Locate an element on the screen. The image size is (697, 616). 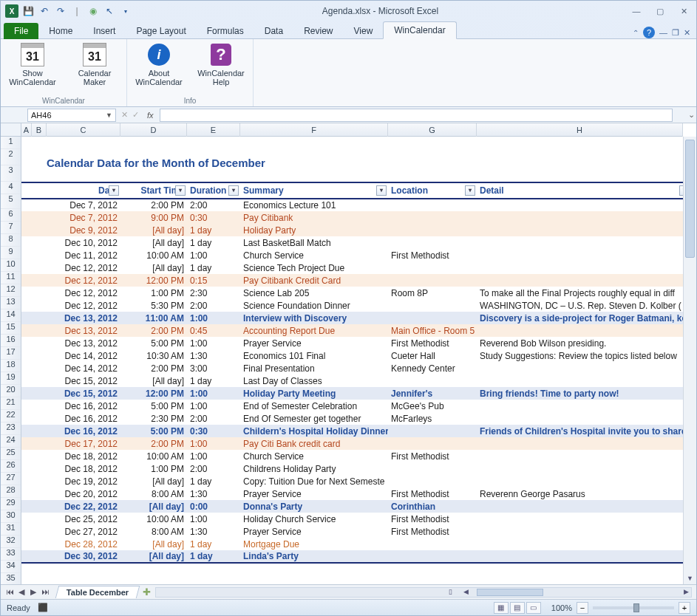
row-header: 32 is located at coordinates (10, 542).